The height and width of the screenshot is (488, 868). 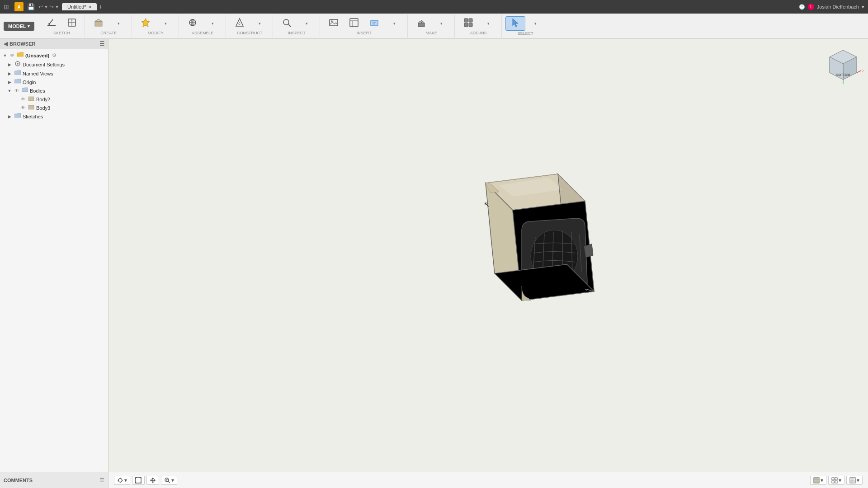 I want to click on sketch-2d-button, so click(x=72, y=23).